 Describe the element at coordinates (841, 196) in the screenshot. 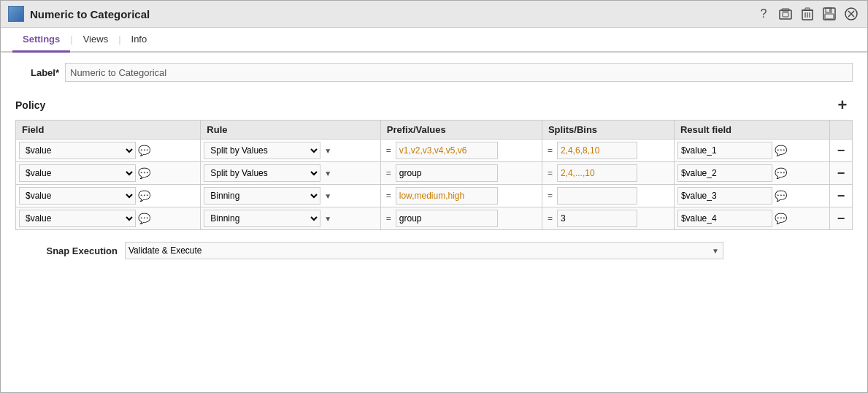

I see `remove-row-button-2: −` at that location.